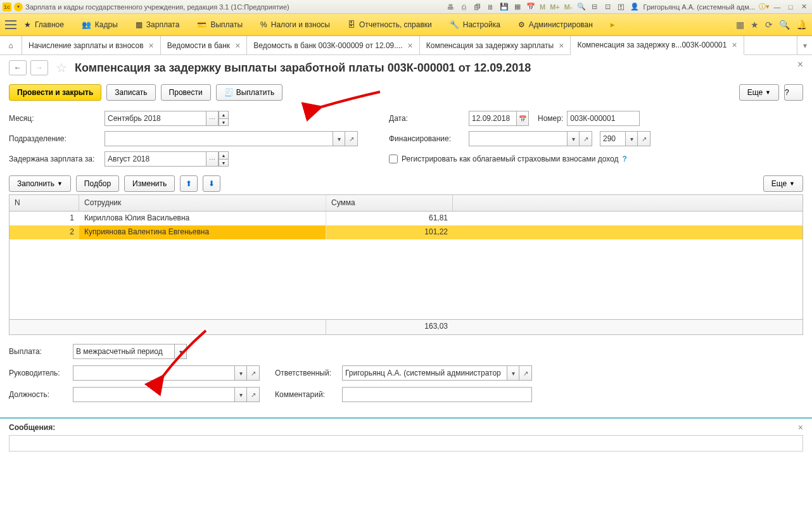 This screenshot has height=506, width=812. Describe the element at coordinates (740, 25) in the screenshot. I see `grid-icon: ▦` at that location.